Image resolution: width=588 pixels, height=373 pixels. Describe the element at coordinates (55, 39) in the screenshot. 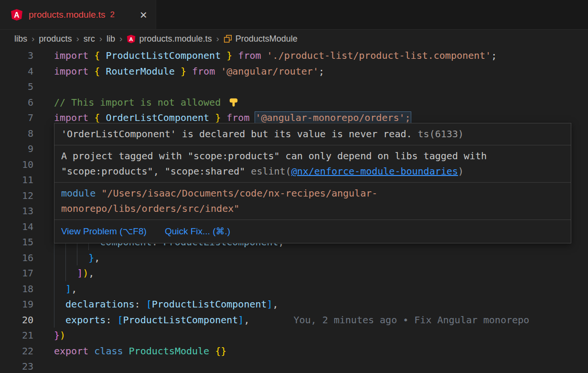

I see `breadcrumb-item-products: products` at that location.